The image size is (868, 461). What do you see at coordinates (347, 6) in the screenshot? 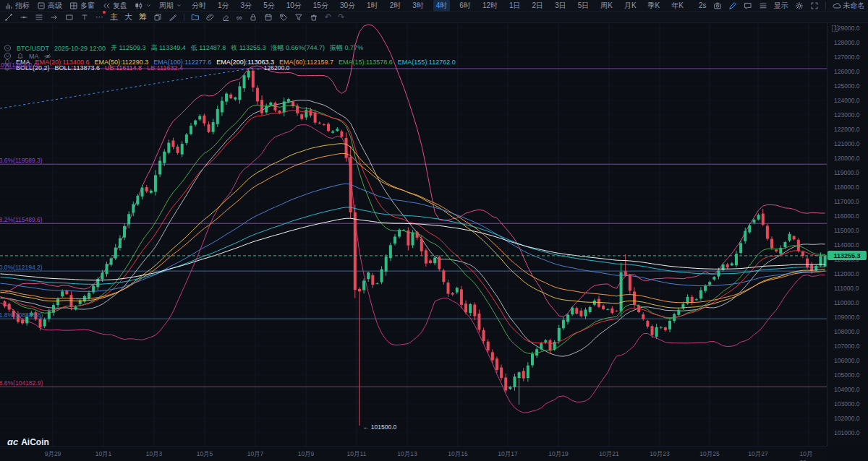
I see `timeframe-30分: 30分` at bounding box center [347, 6].